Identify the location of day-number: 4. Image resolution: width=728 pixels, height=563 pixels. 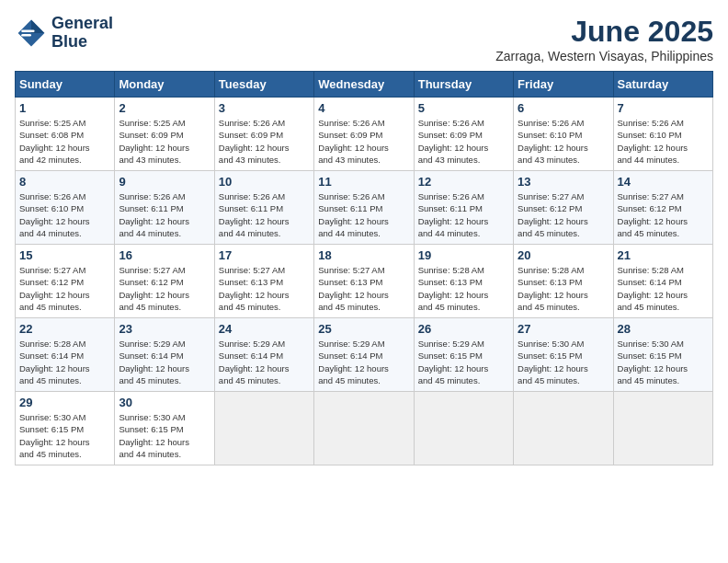
(364, 109).